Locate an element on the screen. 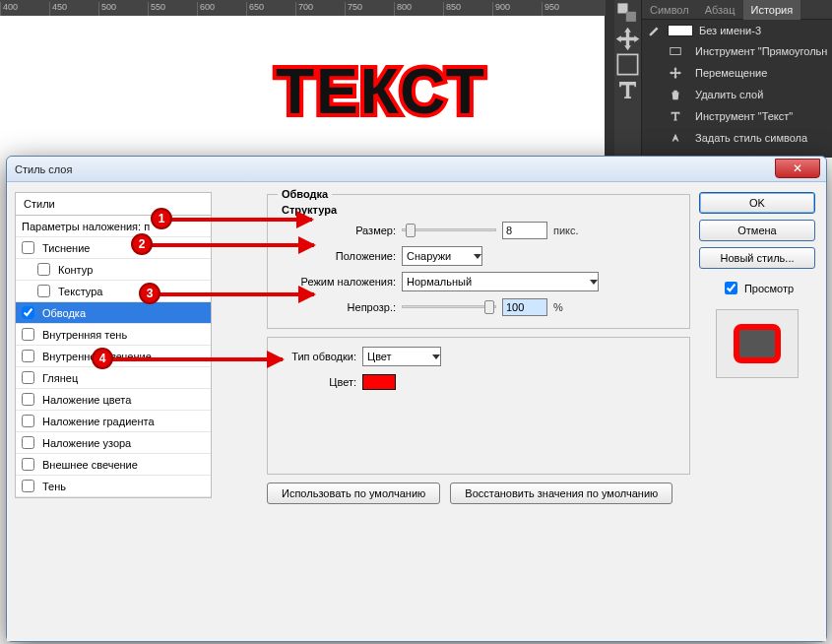  blend-select: Нормальный is located at coordinates (500, 282).